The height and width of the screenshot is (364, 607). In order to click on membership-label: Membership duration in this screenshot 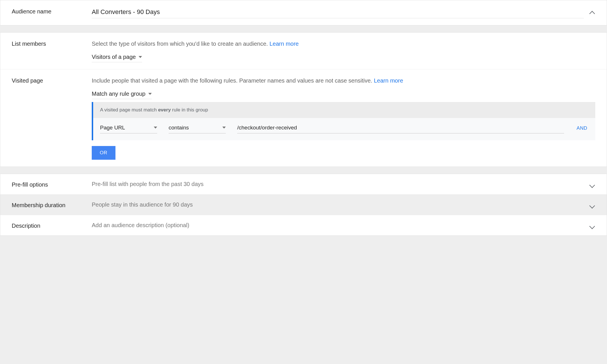, I will do `click(52, 205)`.